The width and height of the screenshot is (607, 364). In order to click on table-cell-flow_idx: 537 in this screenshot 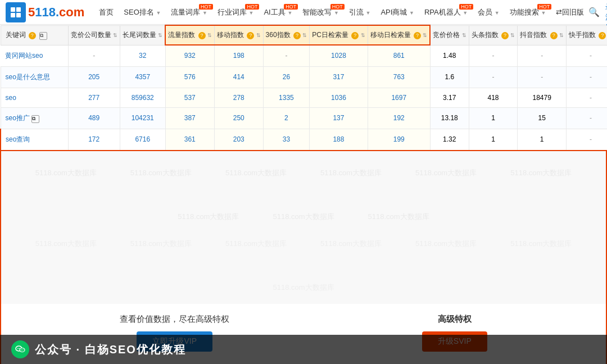, I will do `click(190, 98)`.